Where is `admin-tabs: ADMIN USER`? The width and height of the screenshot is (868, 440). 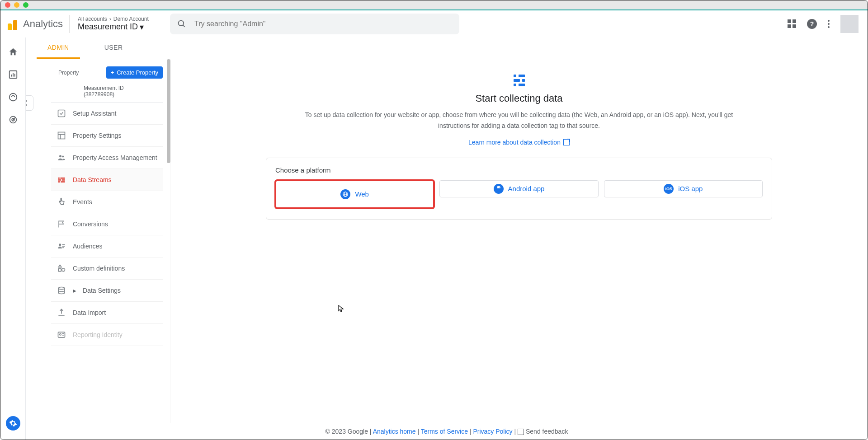 admin-tabs: ADMIN USER is located at coordinates (447, 48).